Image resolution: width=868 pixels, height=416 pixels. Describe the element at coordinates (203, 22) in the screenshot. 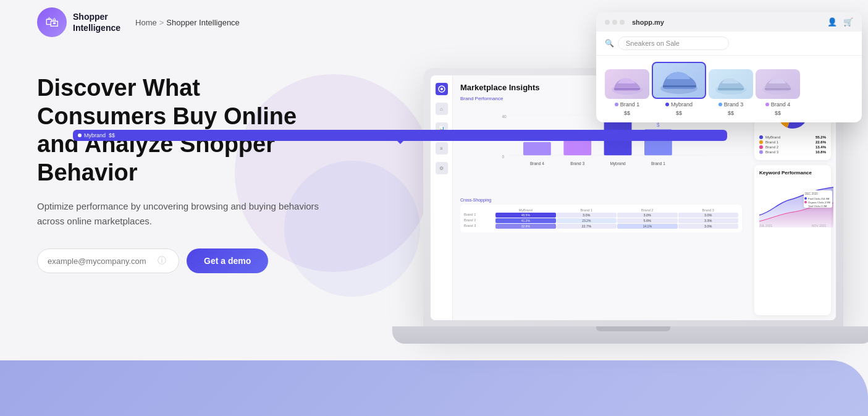

I see `breadcrumb-current: Shopper Intelligence` at that location.